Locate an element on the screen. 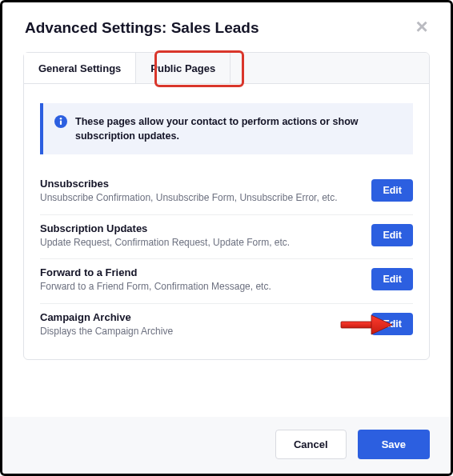 This screenshot has height=476, width=453. edit-button-unsubscribes: Edit is located at coordinates (392, 190).